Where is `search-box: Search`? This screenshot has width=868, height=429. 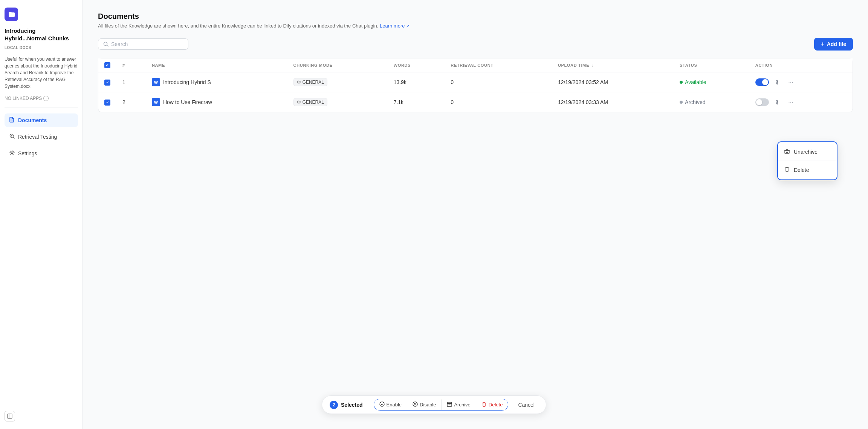
search-box: Search is located at coordinates (143, 44).